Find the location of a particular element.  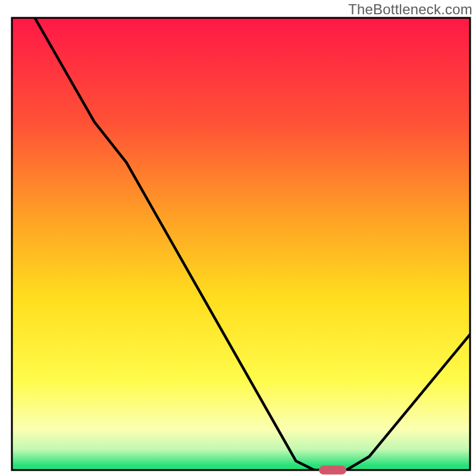

watermark-label: TheBottleneck.com is located at coordinates (411, 10).